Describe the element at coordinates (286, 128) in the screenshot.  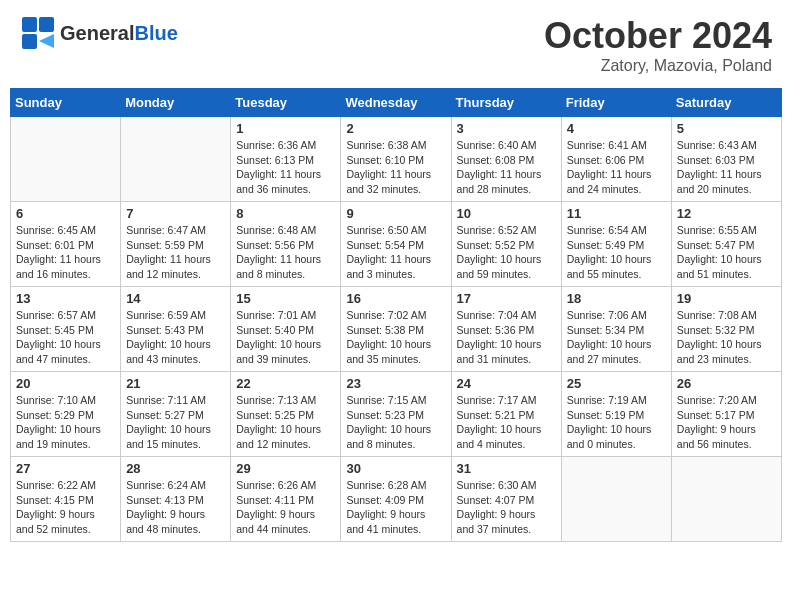
I see `day-number: 1` at that location.